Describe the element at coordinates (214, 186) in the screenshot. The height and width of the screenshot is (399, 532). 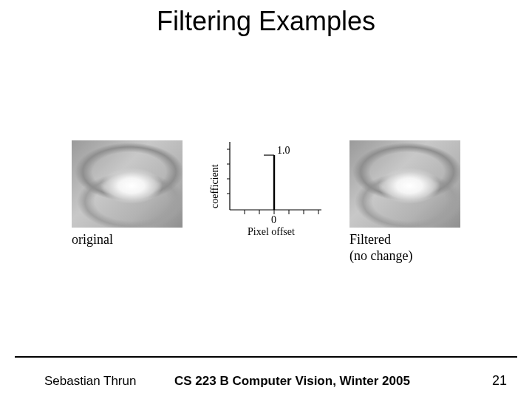
I see `plot-y-axis-label: coefficient` at that location.